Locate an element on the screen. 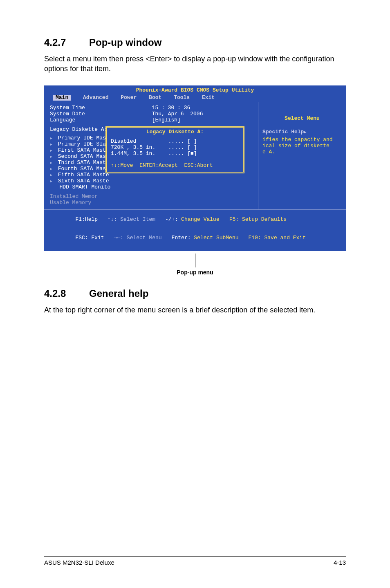 Image resolution: width=390 pixels, height=588 pixels. chevron-right-icon is located at coordinates (305, 132).